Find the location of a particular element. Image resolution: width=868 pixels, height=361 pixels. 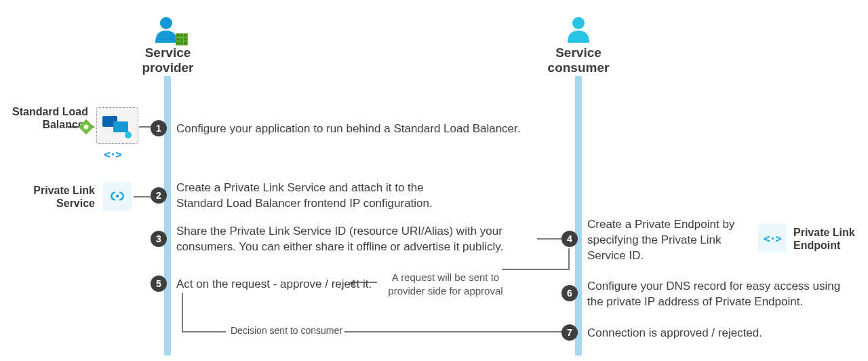

load-balancer-icon is located at coordinates (86, 127).